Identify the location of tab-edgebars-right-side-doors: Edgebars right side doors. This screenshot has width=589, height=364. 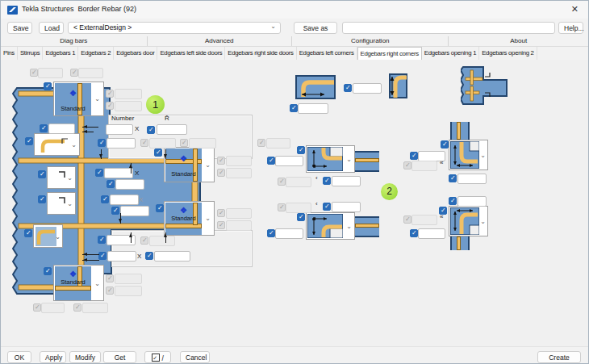
(261, 53).